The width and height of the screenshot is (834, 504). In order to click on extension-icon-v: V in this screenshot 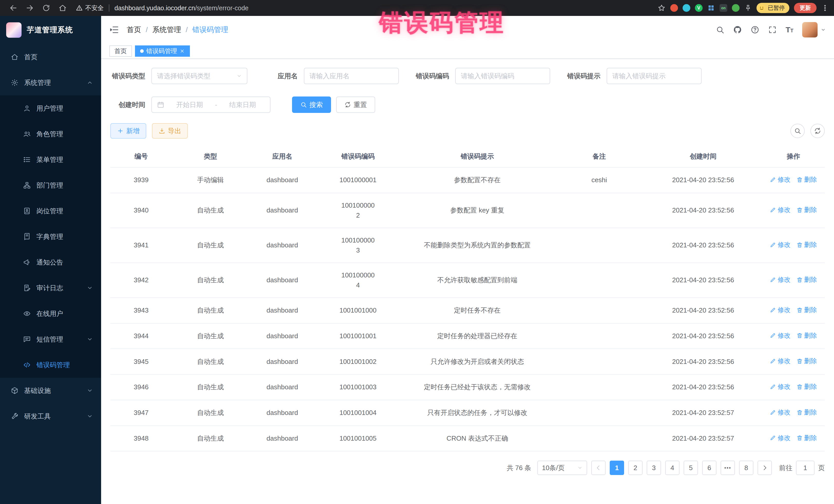, I will do `click(699, 8)`.